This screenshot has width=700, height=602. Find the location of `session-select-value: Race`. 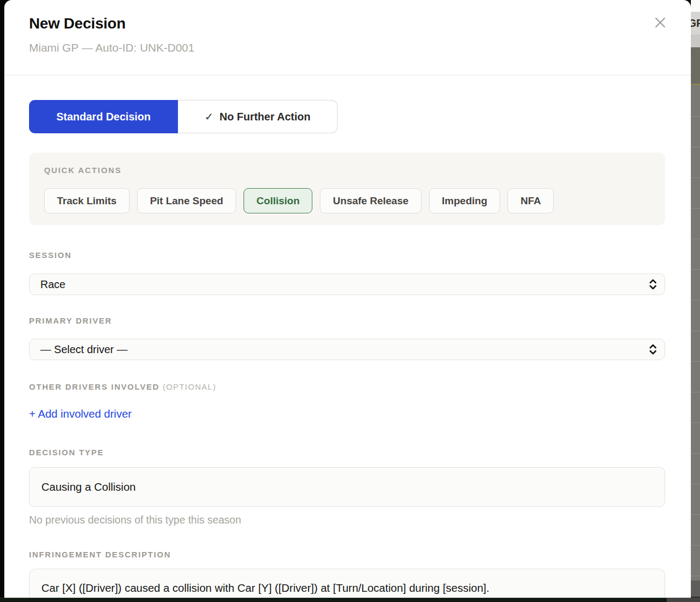

session-select-value: Race is located at coordinates (53, 285).